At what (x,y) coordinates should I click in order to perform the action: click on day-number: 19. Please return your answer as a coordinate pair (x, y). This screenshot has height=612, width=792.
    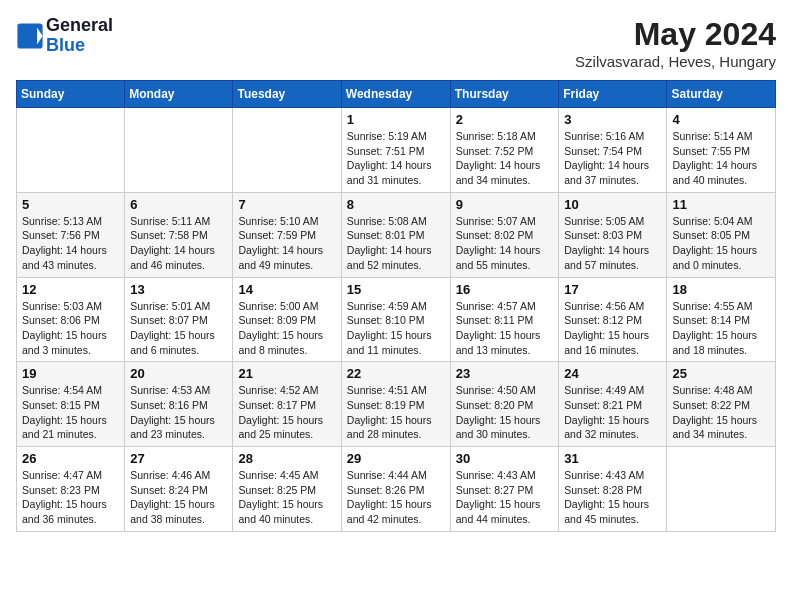
    Looking at the image, I should click on (70, 374).